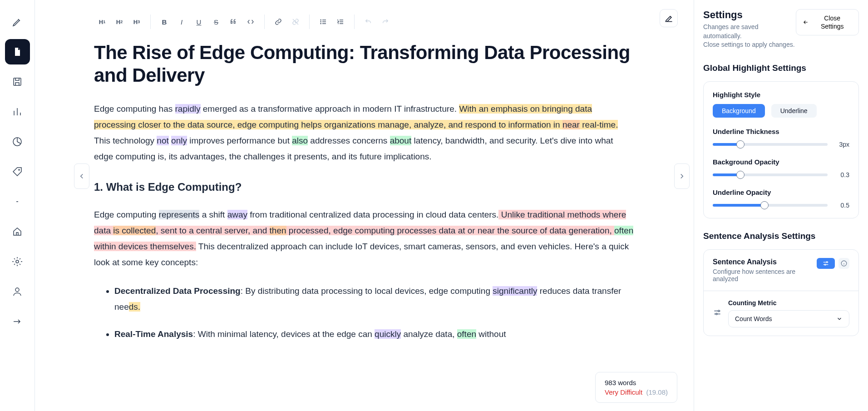  I want to click on code-icon, so click(251, 22).